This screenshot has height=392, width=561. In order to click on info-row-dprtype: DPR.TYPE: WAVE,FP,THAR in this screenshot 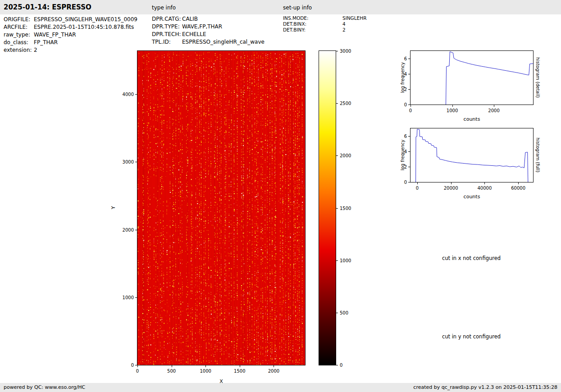, I will do `click(166, 27)`.